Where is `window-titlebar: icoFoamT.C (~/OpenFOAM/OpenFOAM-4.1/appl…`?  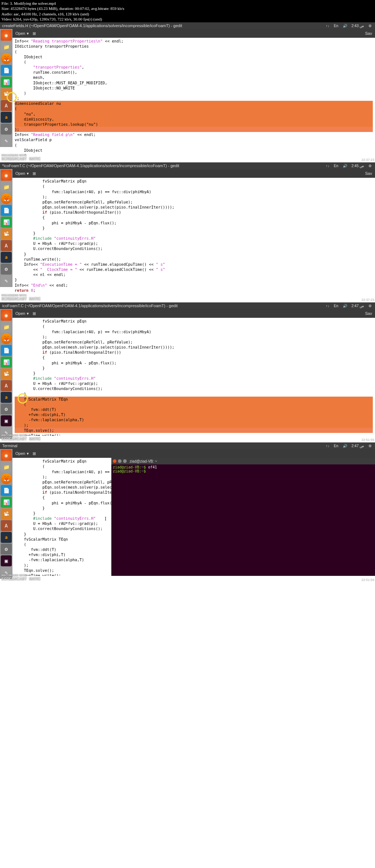
window-titlebar: icoFoamT.C (~/OpenFOAM/OpenFOAM-4.1/appl… is located at coordinates (188, 306).